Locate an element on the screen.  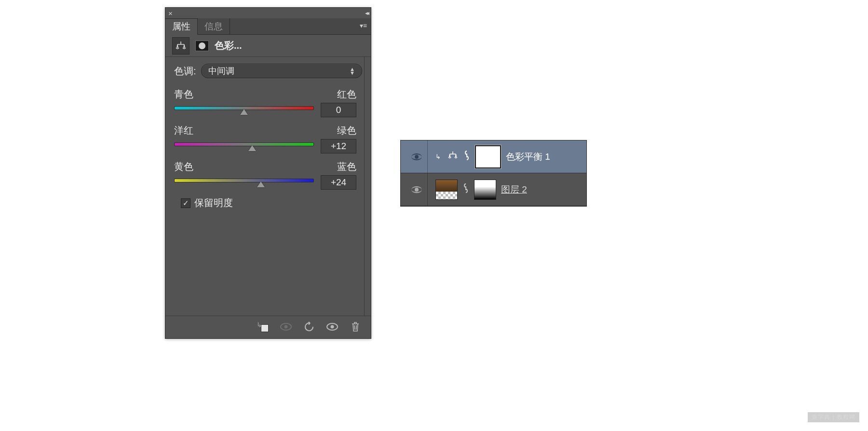
preserve-luminosity-row: ✓ 保留明度 is located at coordinates (271, 203).